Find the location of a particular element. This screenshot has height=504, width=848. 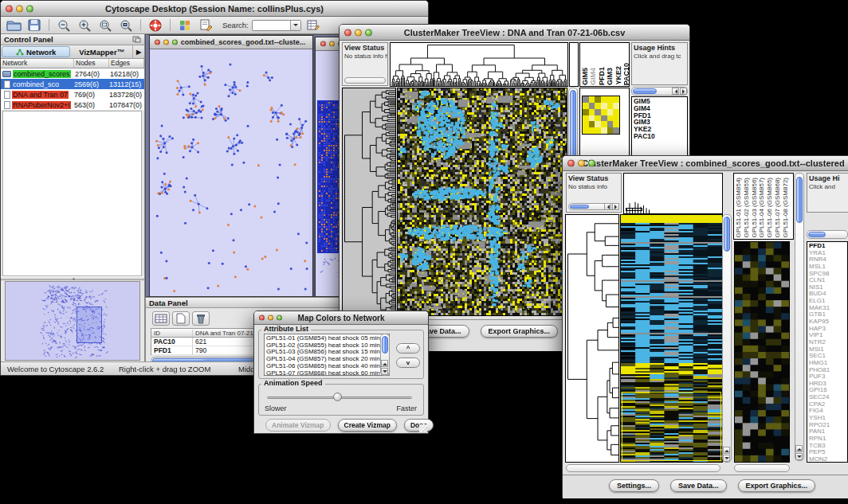

network-row: combined_scores 2764(0) 16218(0) is located at coordinates (73, 73).